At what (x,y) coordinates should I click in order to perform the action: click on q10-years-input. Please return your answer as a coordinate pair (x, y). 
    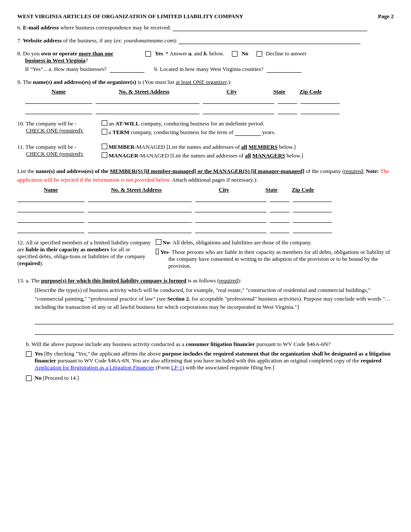
    Looking at the image, I should click on (248, 132).